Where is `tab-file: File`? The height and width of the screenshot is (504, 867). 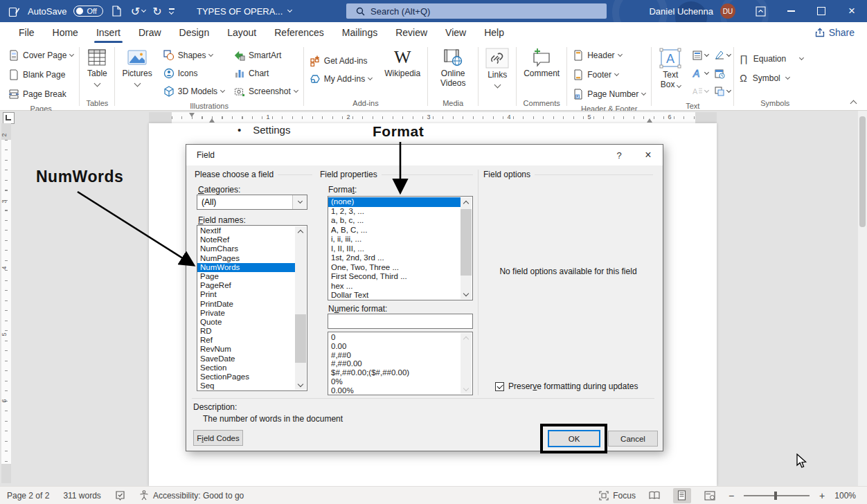
tab-file: File is located at coordinates (26, 33).